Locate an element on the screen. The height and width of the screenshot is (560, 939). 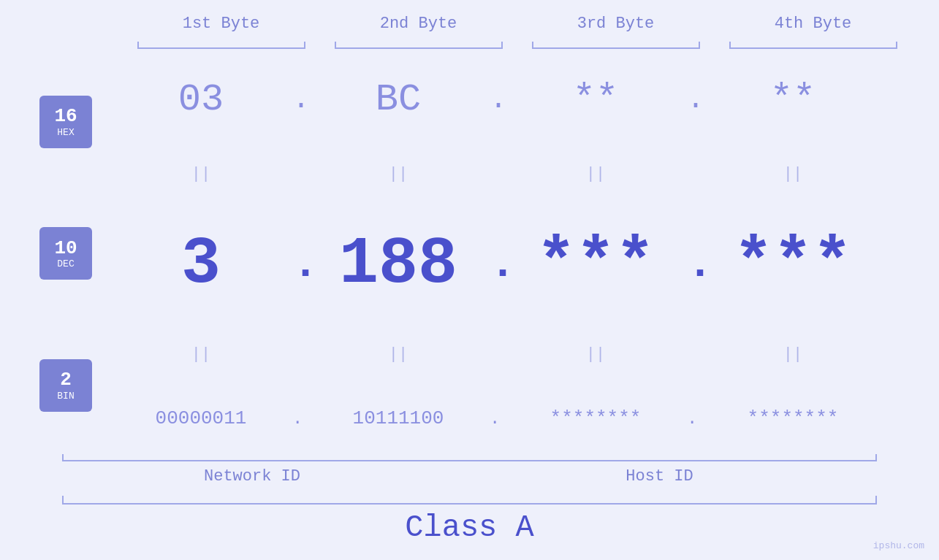
byte2-header: 2nd Byte is located at coordinates (419, 23).